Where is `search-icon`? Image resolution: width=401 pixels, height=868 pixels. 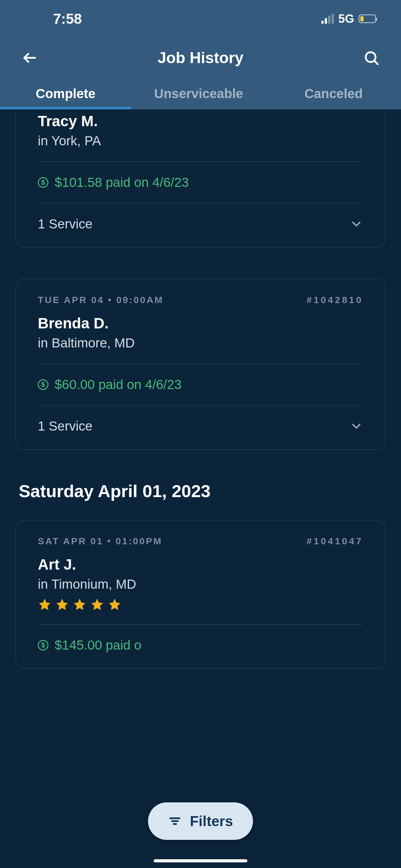
search-icon is located at coordinates (371, 58).